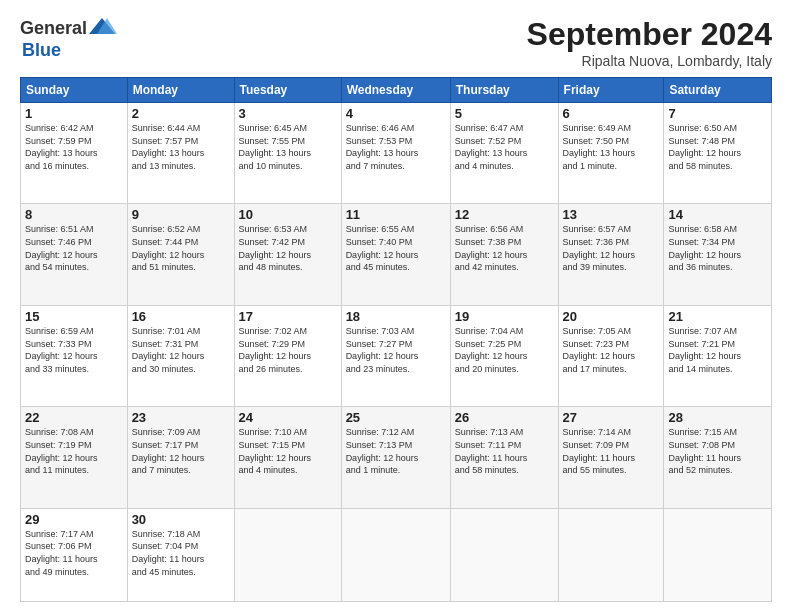 The image size is (792, 612). What do you see at coordinates (288, 418) in the screenshot?
I see `day-number: 24` at bounding box center [288, 418].